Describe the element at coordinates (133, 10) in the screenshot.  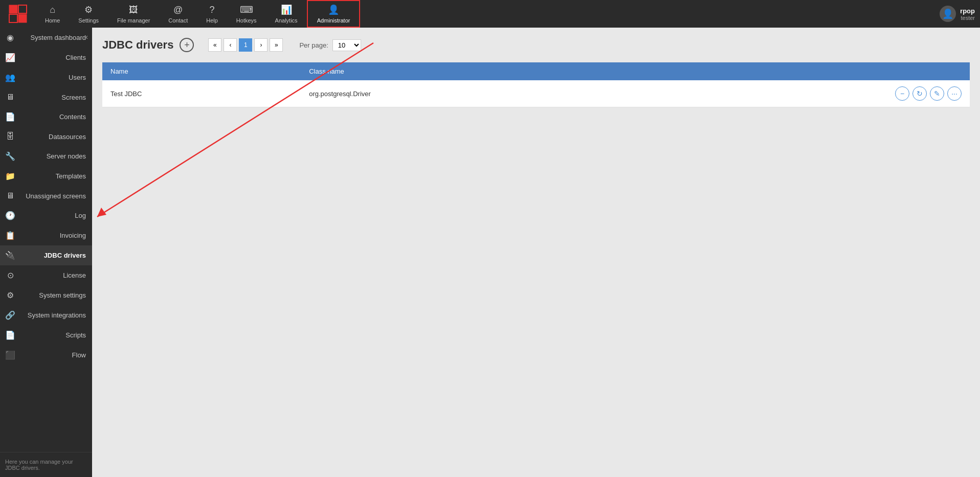
I see `file-manager-icon: 🖼` at that location.